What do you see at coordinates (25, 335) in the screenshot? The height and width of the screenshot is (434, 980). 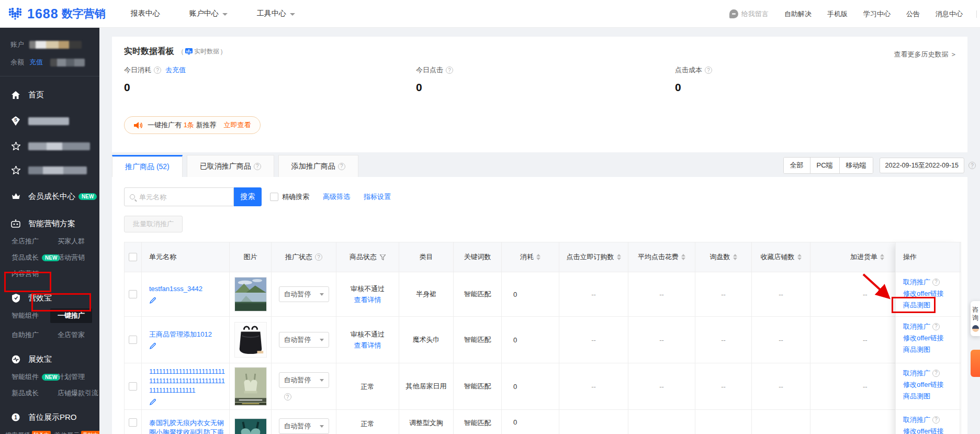 I see `sidebar-item-self-promo: 自助推广` at bounding box center [25, 335].